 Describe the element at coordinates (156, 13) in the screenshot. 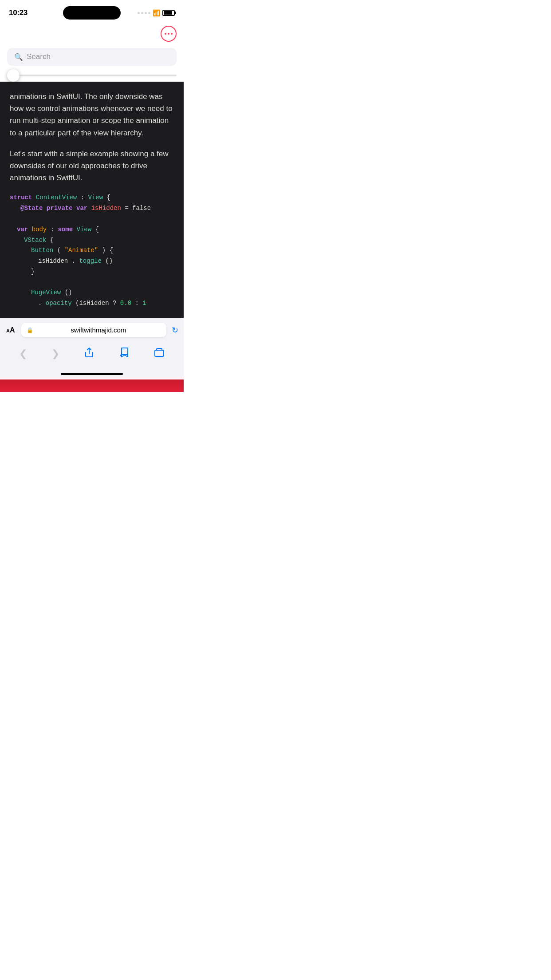

I see `wifi-icon: 📶` at that location.